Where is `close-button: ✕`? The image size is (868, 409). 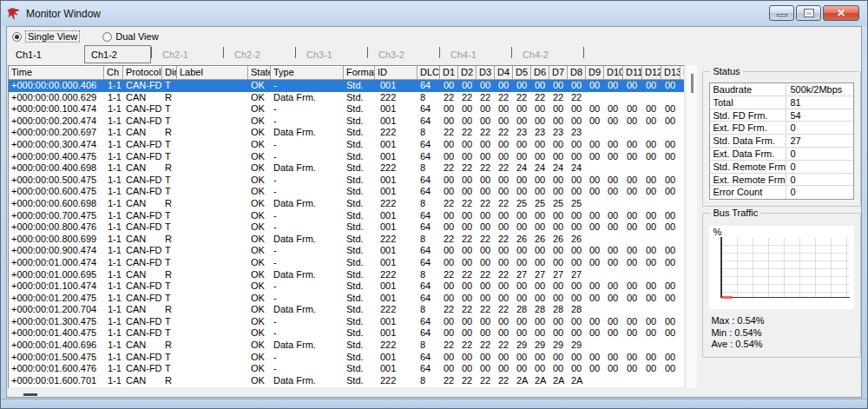 close-button: ✕ is located at coordinates (841, 13).